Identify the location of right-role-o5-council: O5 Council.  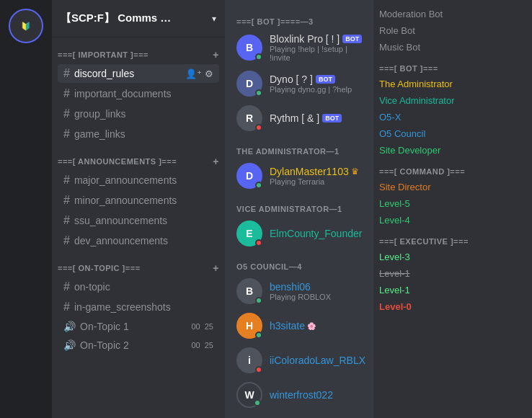
(453, 134).